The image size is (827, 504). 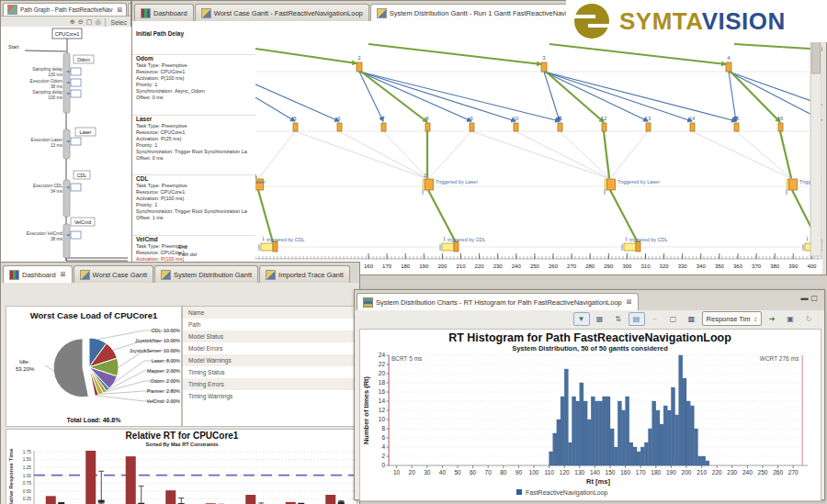 What do you see at coordinates (425, 175) in the screenshot?
I see `svg-text: 2` at bounding box center [425, 175].